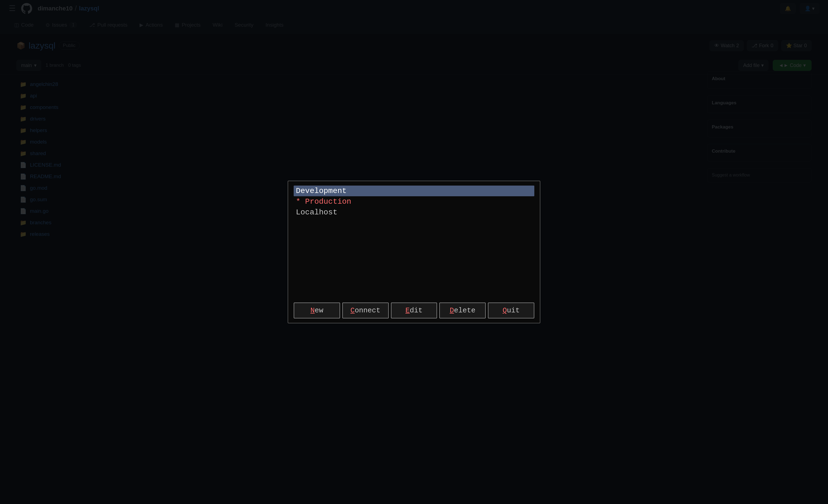 This screenshot has height=504, width=828. I want to click on connect-label-rest: onnect, so click(368, 310).